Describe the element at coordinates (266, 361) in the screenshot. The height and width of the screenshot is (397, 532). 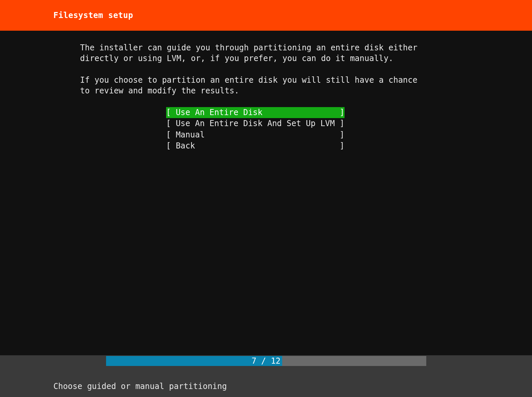
I see `progress-label: 7 / 12` at that location.